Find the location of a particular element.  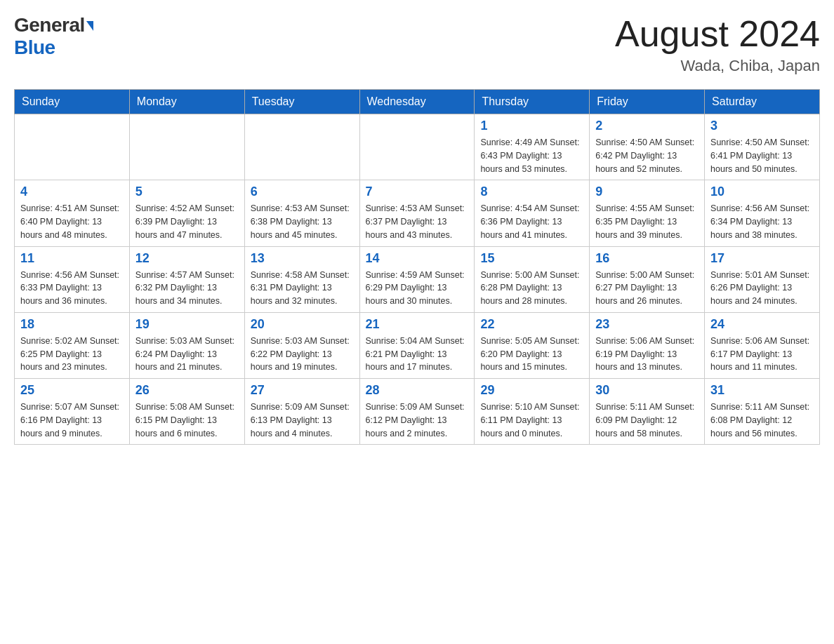

calendar-cell-2-5: 8Sunrise: 4:54 AM Sunset: 6:36 PM Daylig… is located at coordinates (532, 213).